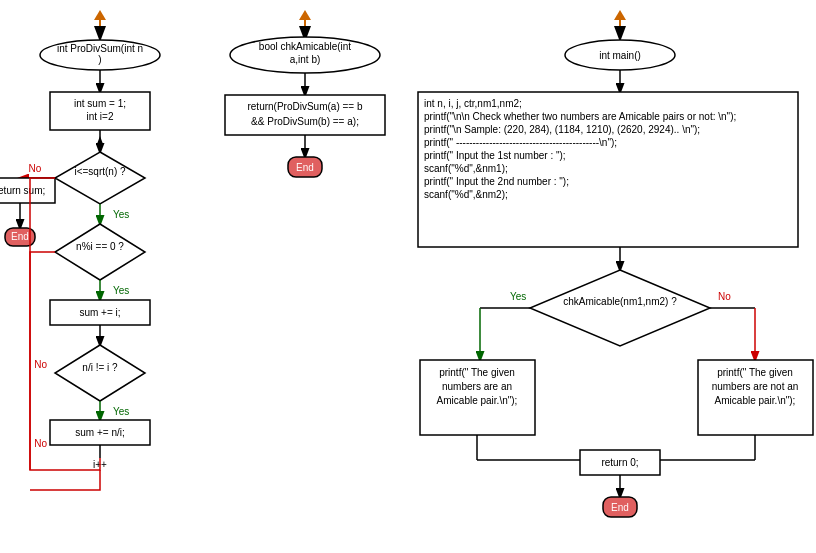  What do you see at coordinates (121, 214) in the screenshot?
I see `yes-label1: Yes` at bounding box center [121, 214].